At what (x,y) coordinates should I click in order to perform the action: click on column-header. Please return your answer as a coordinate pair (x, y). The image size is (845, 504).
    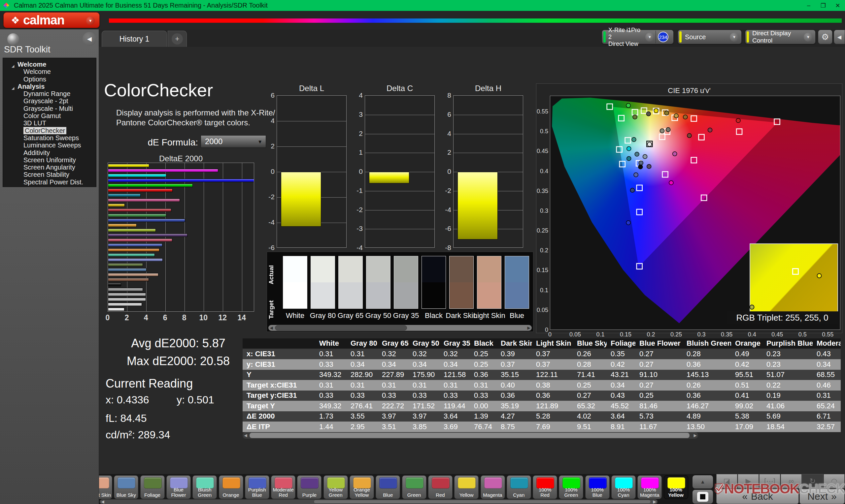
    Looking at the image, I should click on (279, 343).